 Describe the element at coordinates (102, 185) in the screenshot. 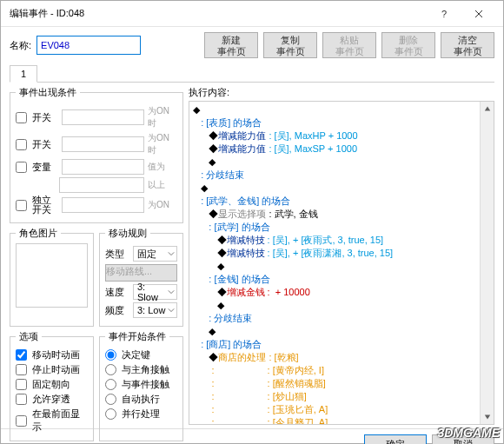

I see `cond-var-value-field` at that location.